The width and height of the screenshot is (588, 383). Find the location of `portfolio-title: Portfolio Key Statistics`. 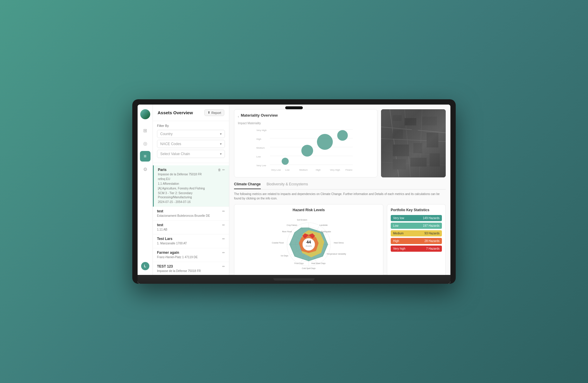

portfolio-title: Portfolio Key Statistics is located at coordinates (416, 210).